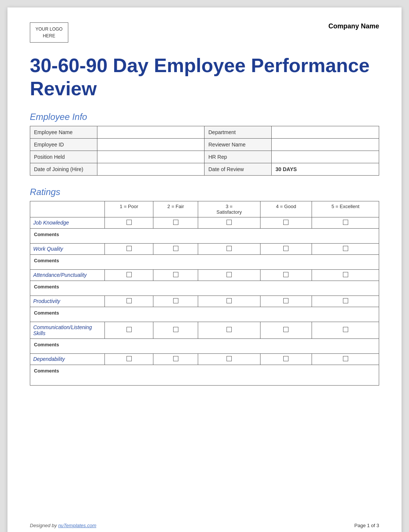 The width and height of the screenshot is (409, 532). Describe the element at coordinates (325, 169) in the screenshot. I see `date-review-value: 30 DAYS` at that location.